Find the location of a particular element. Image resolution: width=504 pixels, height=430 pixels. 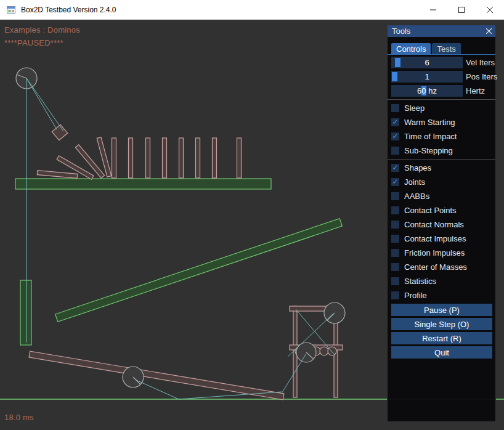

domino-platform is located at coordinates (143, 184).